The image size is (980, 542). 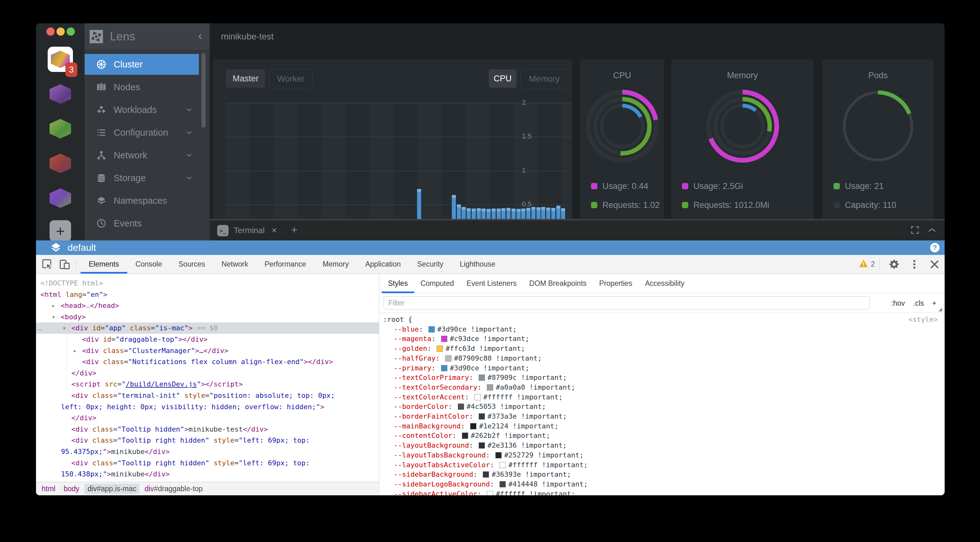 I want to click on css-variable-row: --layoutTabsBackground: #252729 !importa…, so click(x=664, y=455).